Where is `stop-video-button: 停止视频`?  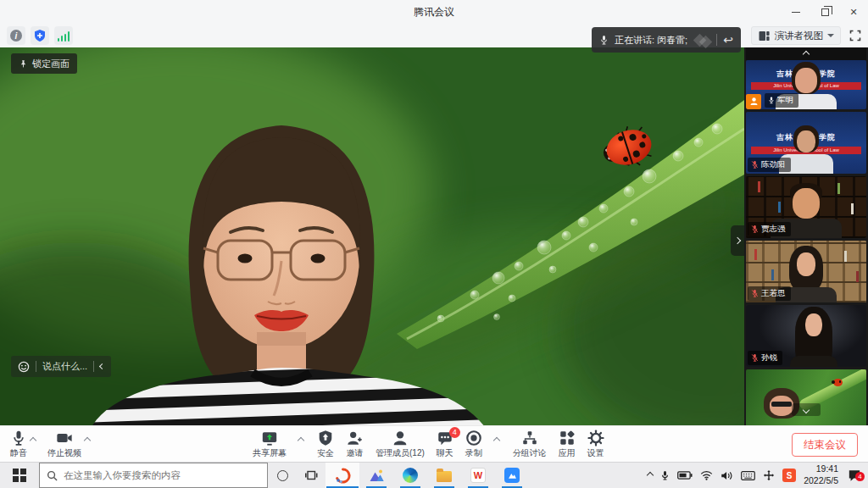
stop-video-button: 停止视频 is located at coordinates (64, 444).